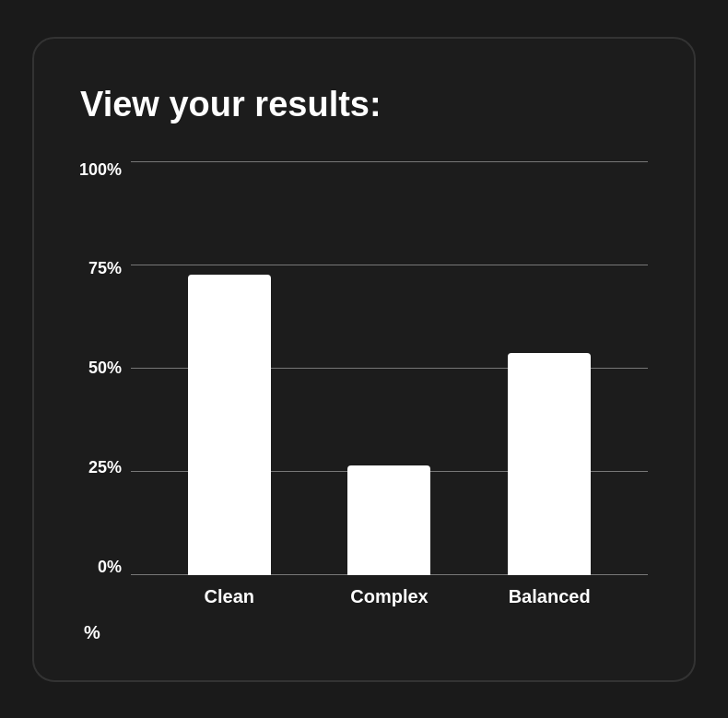  Describe the element at coordinates (105, 268) in the screenshot. I see `y-axis-label: 75%` at that location.